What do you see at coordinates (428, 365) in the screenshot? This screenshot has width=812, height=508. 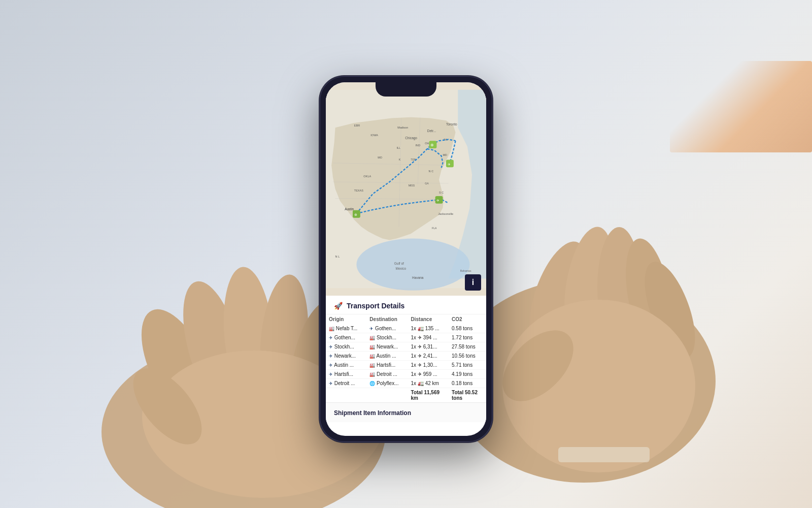 I see `distance-cell: 1x ✈ 1,30...` at bounding box center [428, 365].